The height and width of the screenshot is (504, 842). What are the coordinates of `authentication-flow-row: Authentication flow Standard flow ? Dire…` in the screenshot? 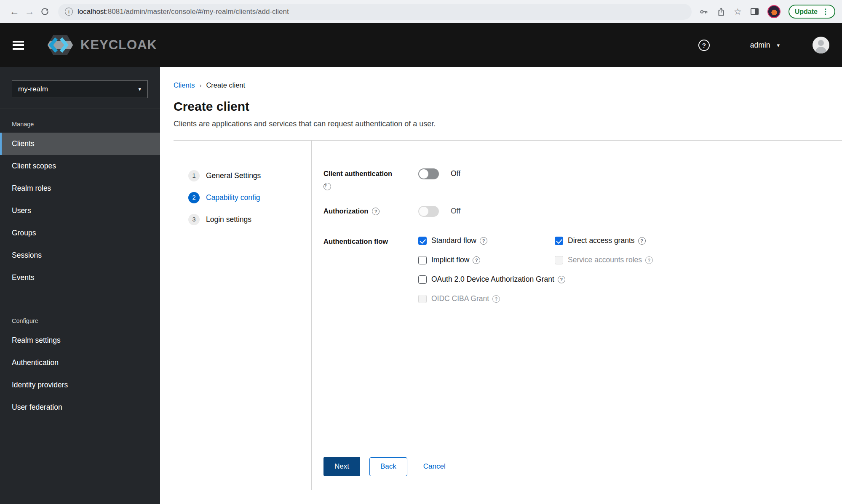 It's located at (583, 269).